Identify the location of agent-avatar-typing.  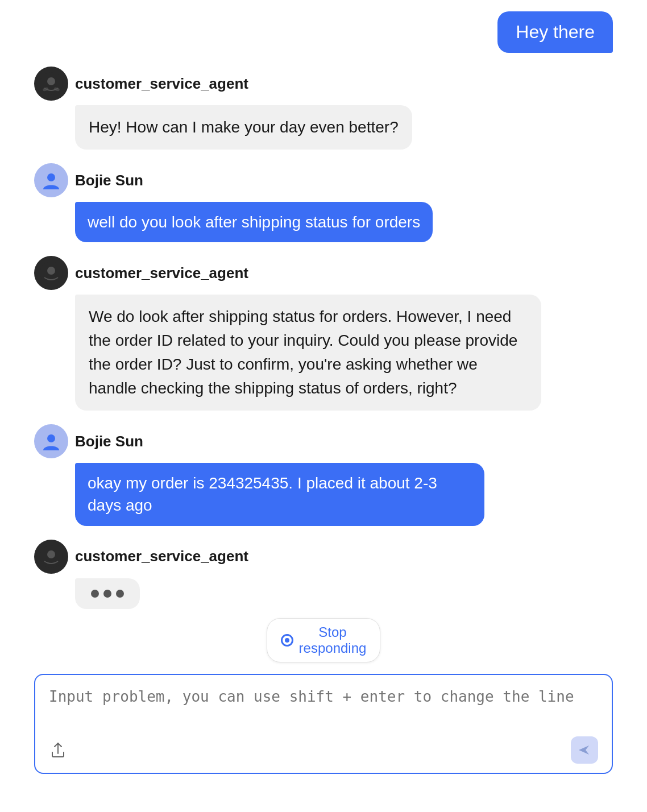
(51, 557).